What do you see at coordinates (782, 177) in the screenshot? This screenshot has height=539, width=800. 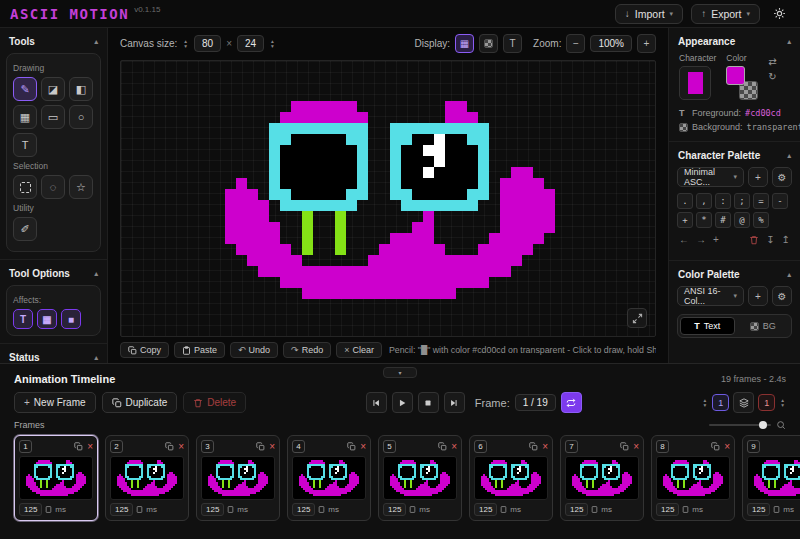 I see `character-palette-settings-button: ⚙` at bounding box center [782, 177].